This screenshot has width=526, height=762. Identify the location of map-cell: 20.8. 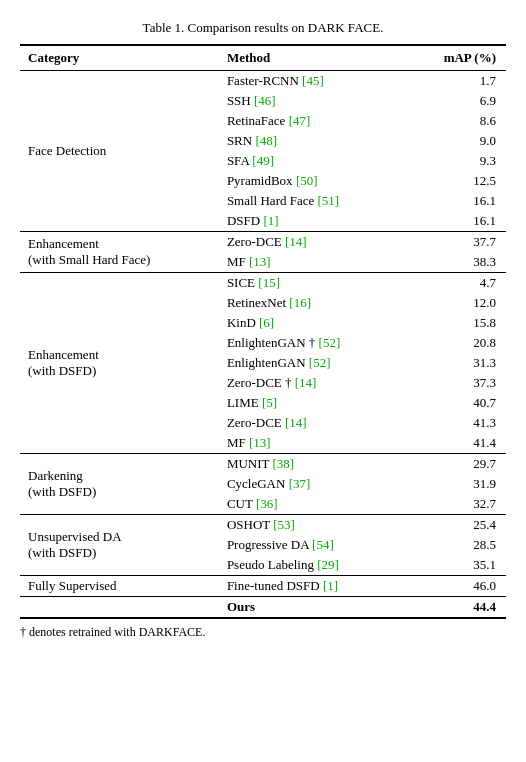
(456, 343).